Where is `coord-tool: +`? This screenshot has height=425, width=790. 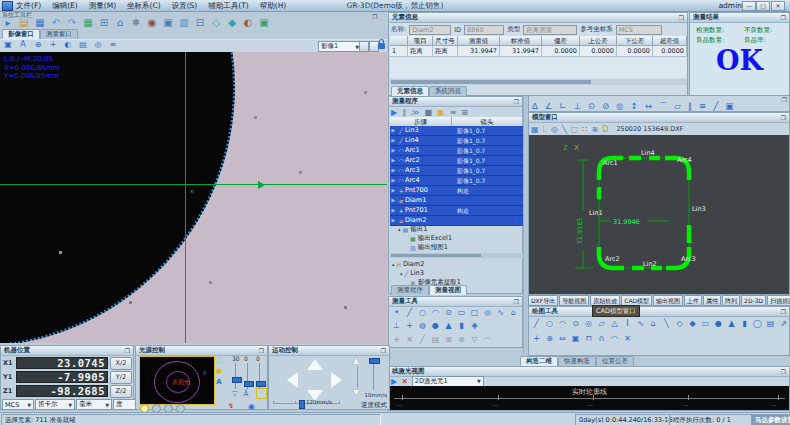 coord-tool: + is located at coordinates (410, 326).